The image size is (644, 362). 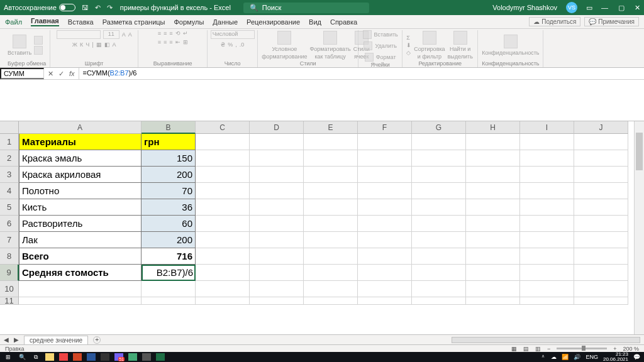 I want to click on view-break-icon: ▥, so click(x=538, y=349).